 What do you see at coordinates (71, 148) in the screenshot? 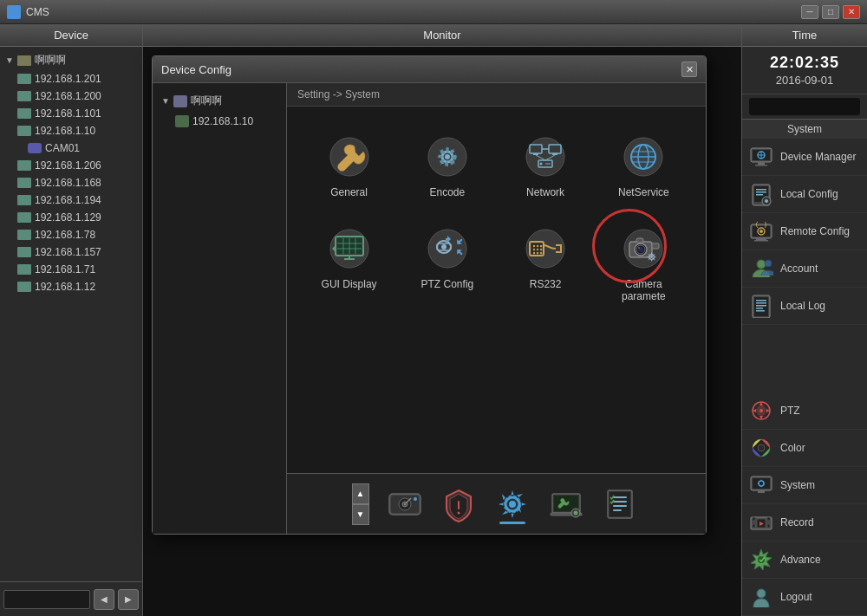
I see `list-item: CAM01` at bounding box center [71, 148].